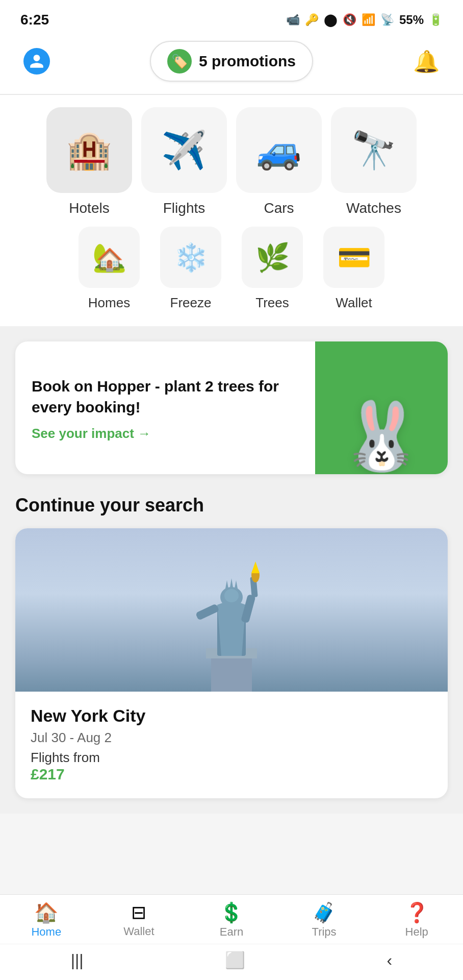  What do you see at coordinates (232, 937) in the screenshot?
I see `bottom-nav: 🏠 Home ⊟ Wallet 💲 Earn 🧳 Trips ❓ Help ||…` at bounding box center [232, 937].